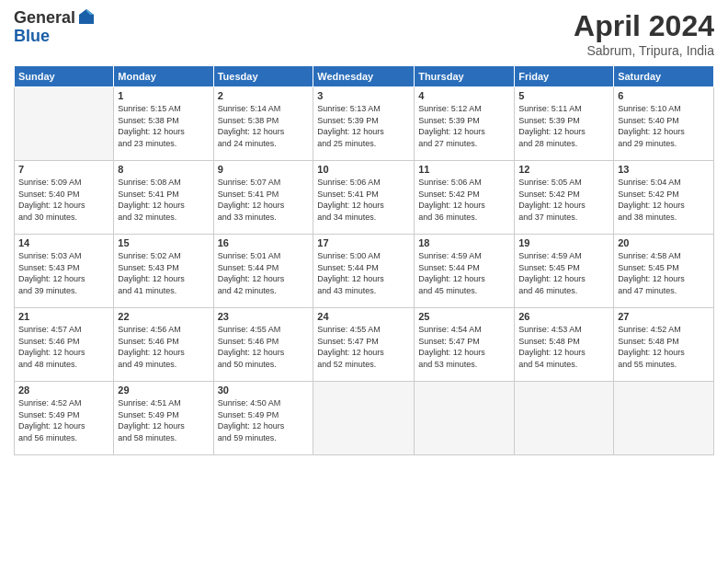 This screenshot has height=563, width=728. What do you see at coordinates (664, 126) in the screenshot?
I see `day-info: Sunrise: 5:10 AM Sunset: 5:40 PM Dayligh…` at bounding box center [664, 126].